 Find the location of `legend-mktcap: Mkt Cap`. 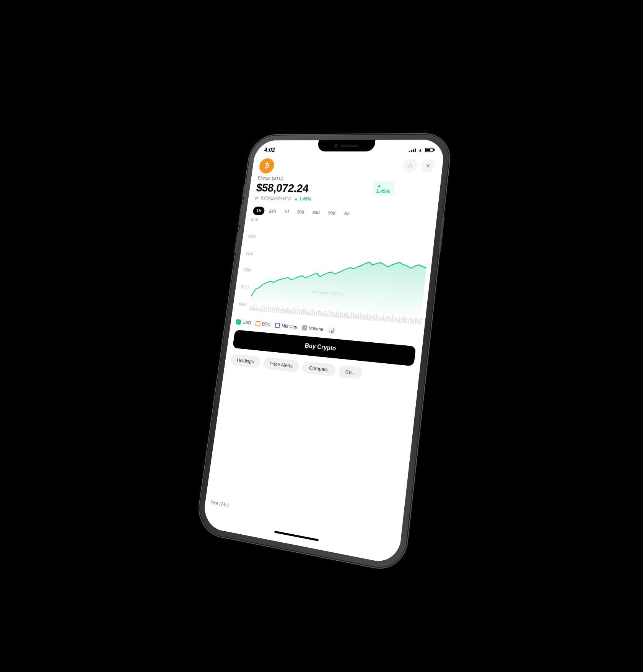

legend-mktcap: Mkt Cap is located at coordinates (286, 326).